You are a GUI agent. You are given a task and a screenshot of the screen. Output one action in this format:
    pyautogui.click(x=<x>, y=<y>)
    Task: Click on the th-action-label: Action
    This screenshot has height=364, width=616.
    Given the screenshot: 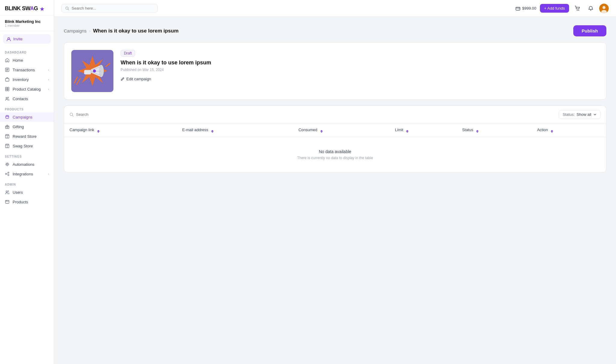 What is the action you would take?
    pyautogui.click(x=543, y=130)
    